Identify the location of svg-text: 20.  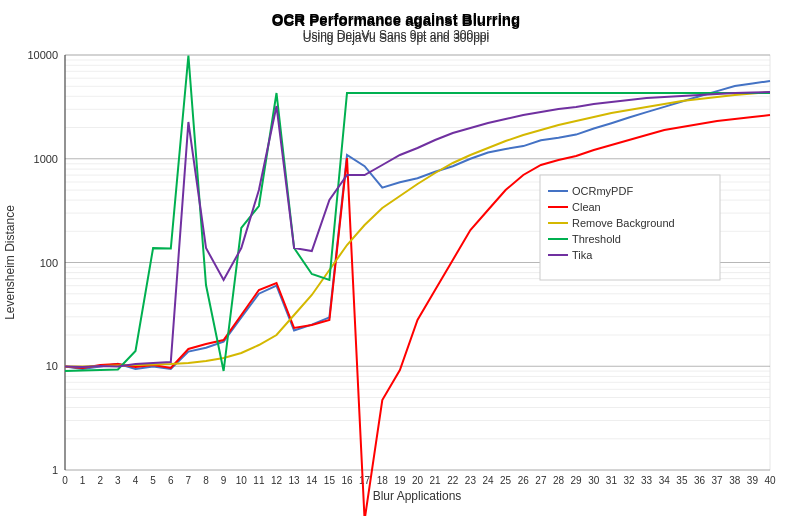
(418, 480).